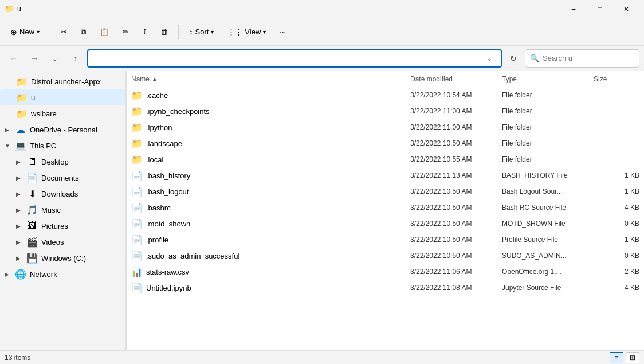  Describe the element at coordinates (283, 32) in the screenshot. I see `more-icon: ···` at that location.